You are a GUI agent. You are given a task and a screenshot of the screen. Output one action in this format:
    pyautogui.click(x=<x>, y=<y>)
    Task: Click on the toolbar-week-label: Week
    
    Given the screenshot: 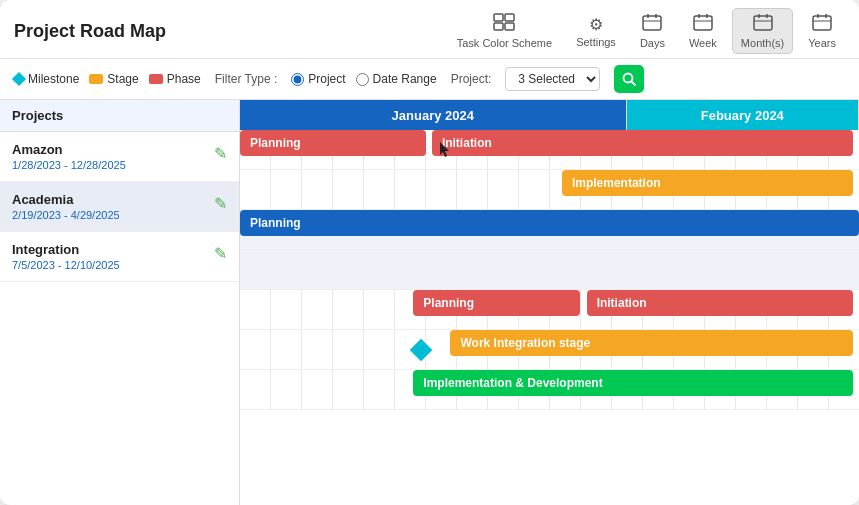 What is the action you would take?
    pyautogui.click(x=703, y=43)
    